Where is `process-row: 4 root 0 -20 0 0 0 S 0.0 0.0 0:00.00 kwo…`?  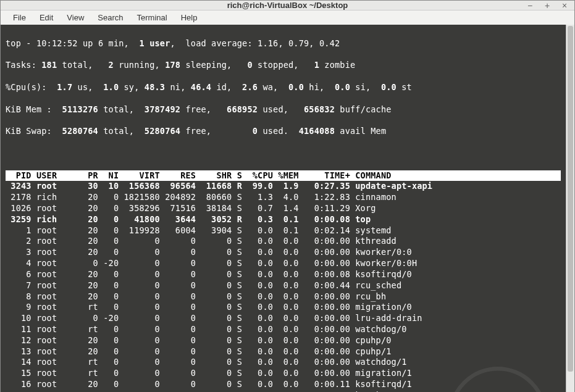
process-row: 4 root 0 -20 0 0 0 S 0.0 0.0 0:00.00 kwo… is located at coordinates (283, 264).